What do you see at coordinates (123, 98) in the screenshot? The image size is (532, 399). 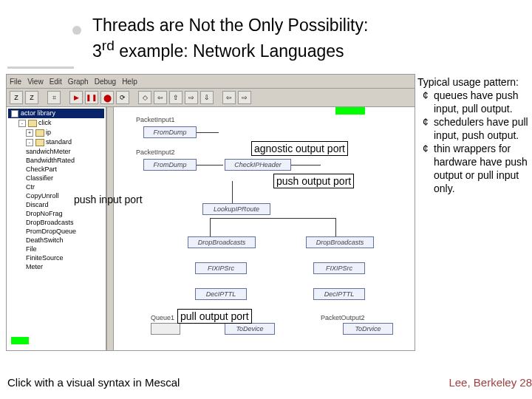 I see `step-icon: ⟳` at bounding box center [123, 98].